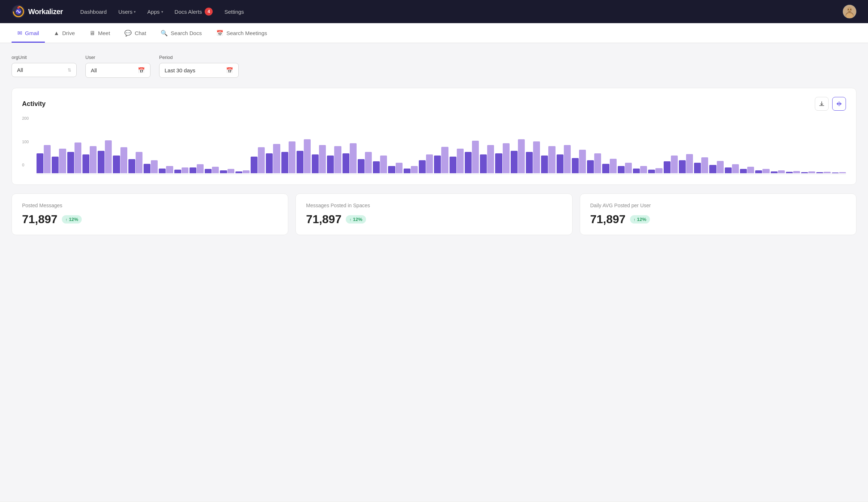 Image resolution: width=868 pixels, height=502 pixels. Describe the element at coordinates (135, 33) in the screenshot. I see `tab-chat: 💬 Chat` at that location.